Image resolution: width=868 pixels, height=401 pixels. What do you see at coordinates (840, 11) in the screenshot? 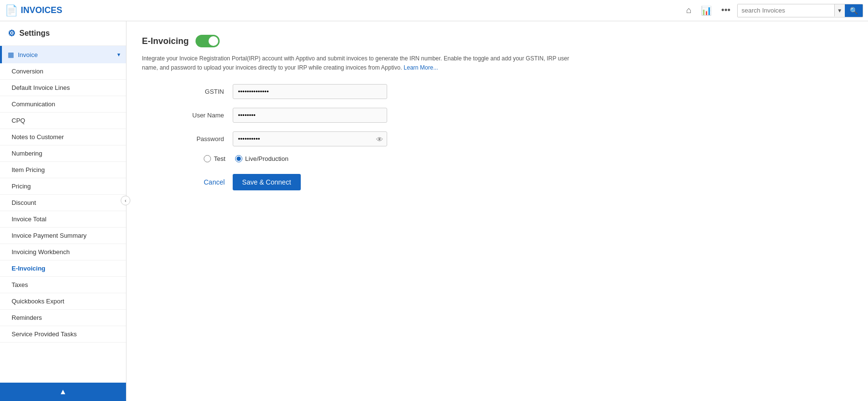
I see `search-dropdown-button: ▾` at bounding box center [840, 11].